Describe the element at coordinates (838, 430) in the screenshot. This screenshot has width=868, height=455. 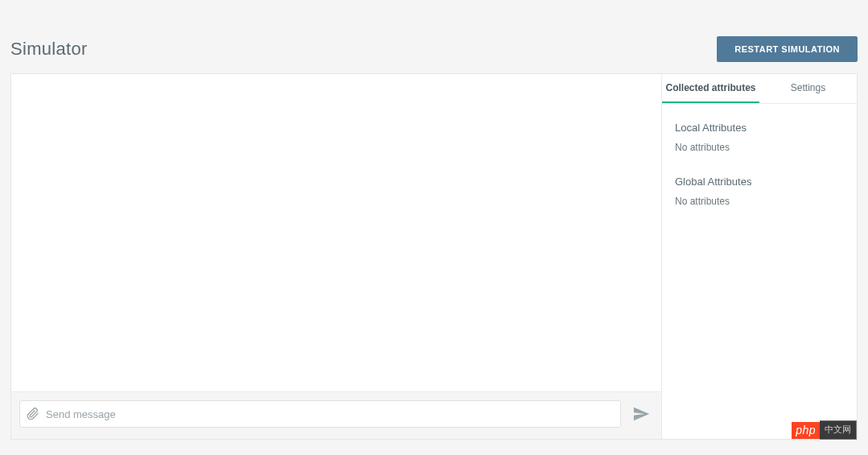
I see `watermark-cn-label: 中文网` at that location.